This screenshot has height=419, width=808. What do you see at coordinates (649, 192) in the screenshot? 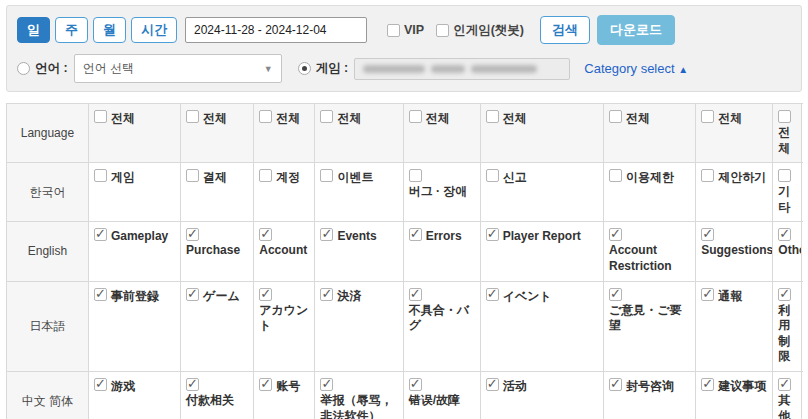
I see `category-cell: 이용제한` at bounding box center [649, 192].